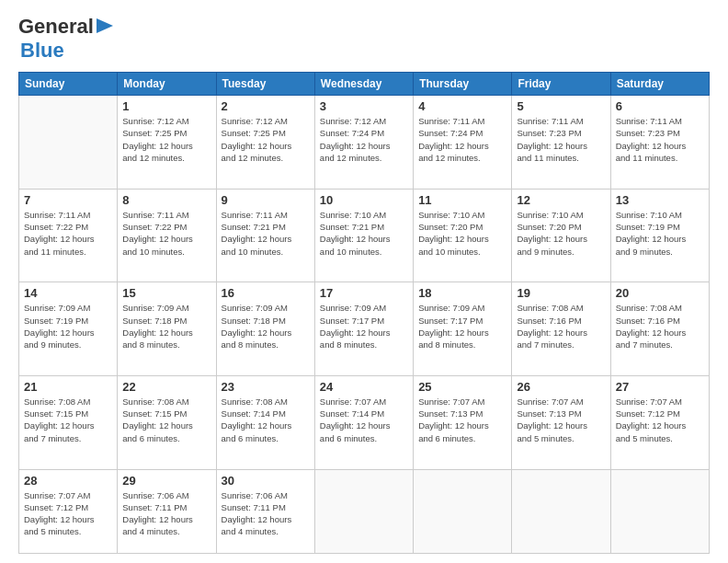 This screenshot has width=728, height=563. Describe the element at coordinates (364, 85) in the screenshot. I see `weekday-header-wednesday: Wednesday` at that location.